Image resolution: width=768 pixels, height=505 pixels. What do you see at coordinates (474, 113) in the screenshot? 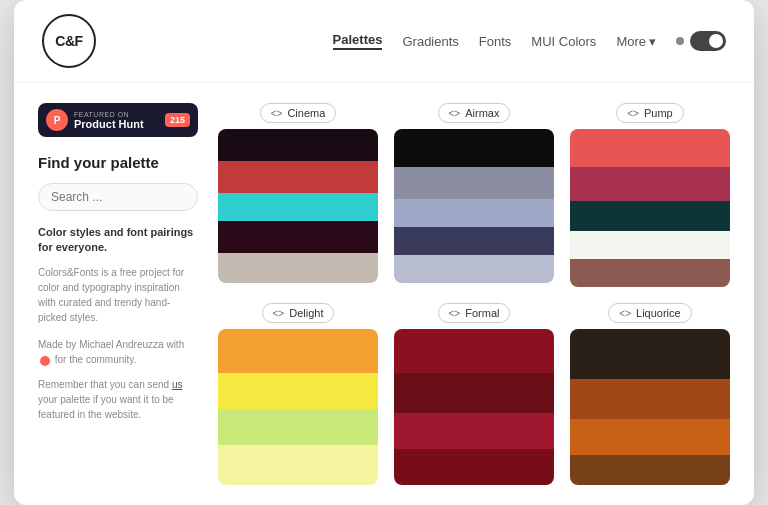
I see `palette-airmax-label: <> Airmax` at bounding box center [474, 113].